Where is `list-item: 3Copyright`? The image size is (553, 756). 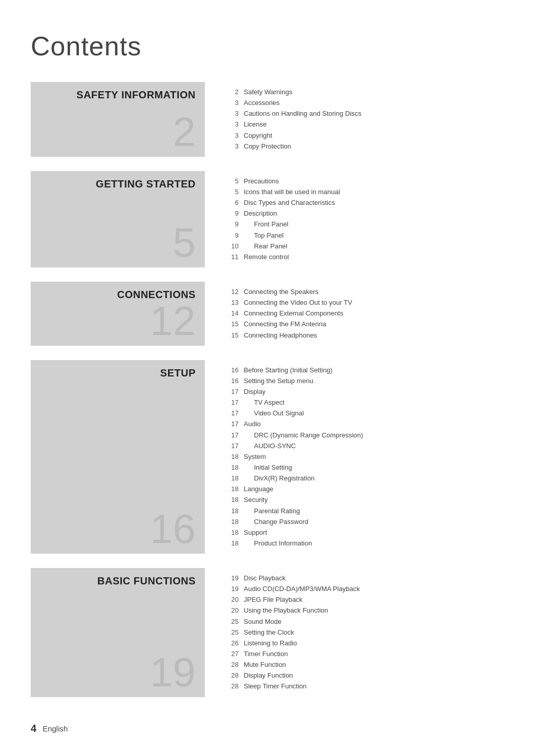
list-item: 3Copyright is located at coordinates (374, 136).